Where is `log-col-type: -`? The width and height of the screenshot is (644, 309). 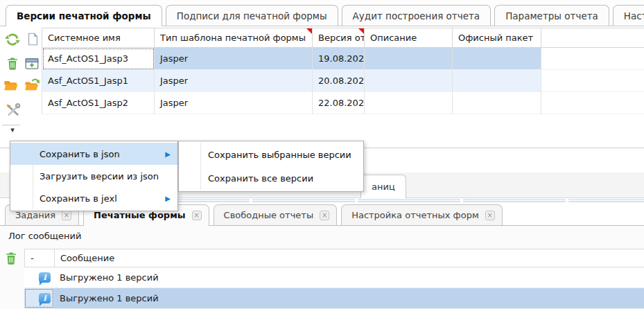
log-col-type: - is located at coordinates (40, 258).